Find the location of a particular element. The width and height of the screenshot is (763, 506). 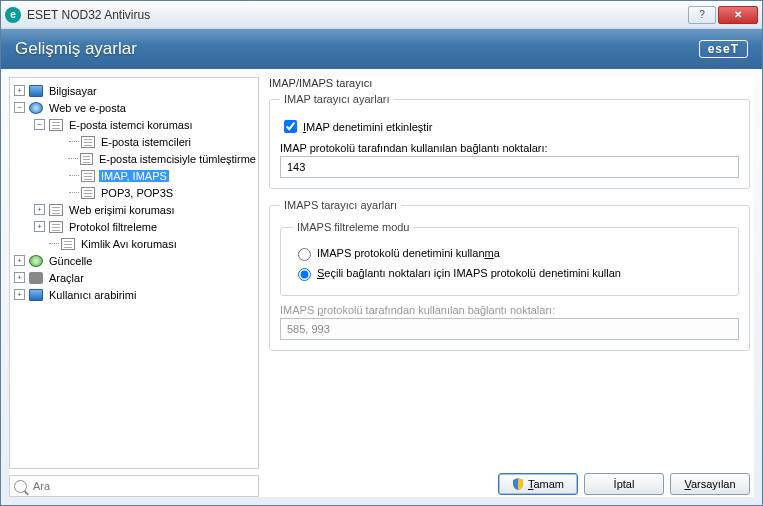

imaps-ports-label: IMAPS protokolü tarafından kullanılan ba… is located at coordinates (510, 310).